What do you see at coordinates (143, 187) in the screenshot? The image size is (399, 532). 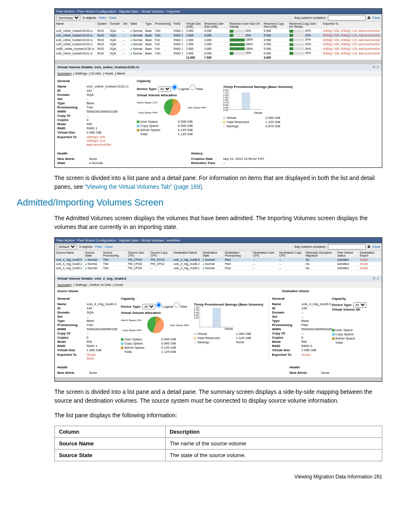 I see `vv-tab-link: "Viewing the Virtual Volumes Tab" (page …` at bounding box center [143, 187].